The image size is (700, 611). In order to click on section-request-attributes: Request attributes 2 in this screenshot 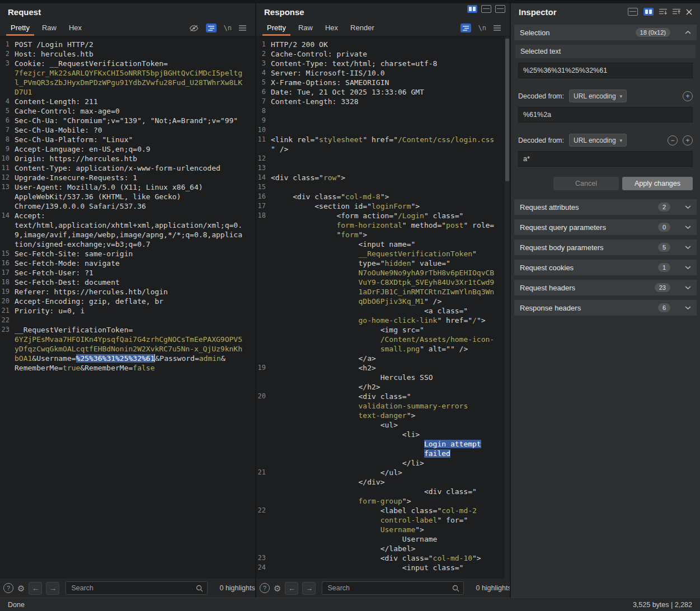, I will do `click(605, 207)`.